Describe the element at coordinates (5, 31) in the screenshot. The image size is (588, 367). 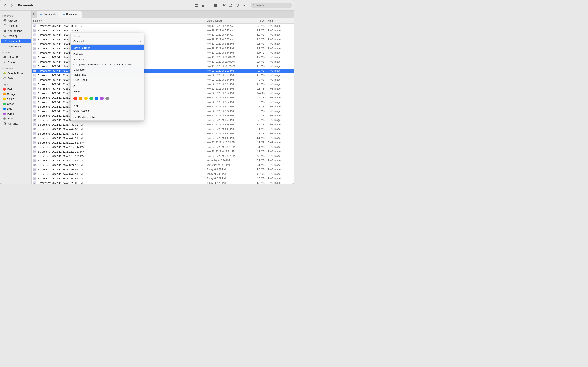
I see `applications-icon` at that location.